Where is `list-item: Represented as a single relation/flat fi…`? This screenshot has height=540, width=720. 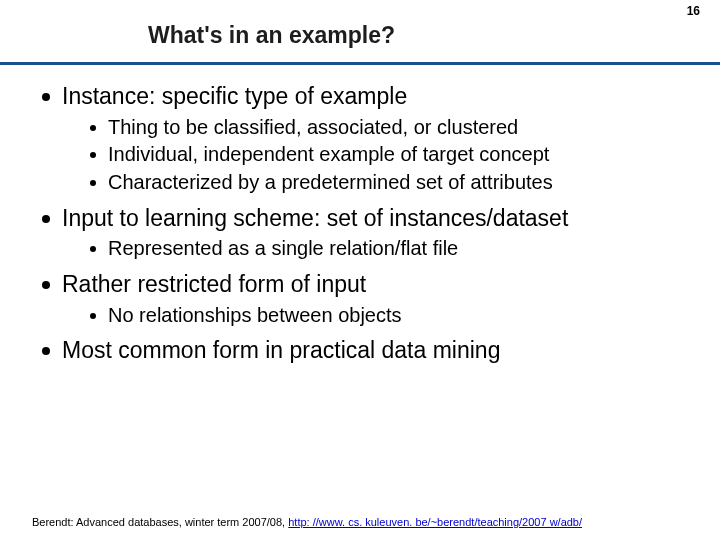
list-item: Represented as a single relation/flat fi… is located at coordinates (389, 249).